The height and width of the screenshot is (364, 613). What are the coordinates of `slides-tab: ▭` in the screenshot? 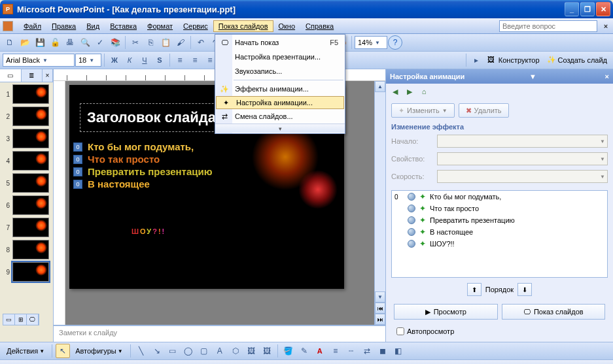 It's located at (10, 76).